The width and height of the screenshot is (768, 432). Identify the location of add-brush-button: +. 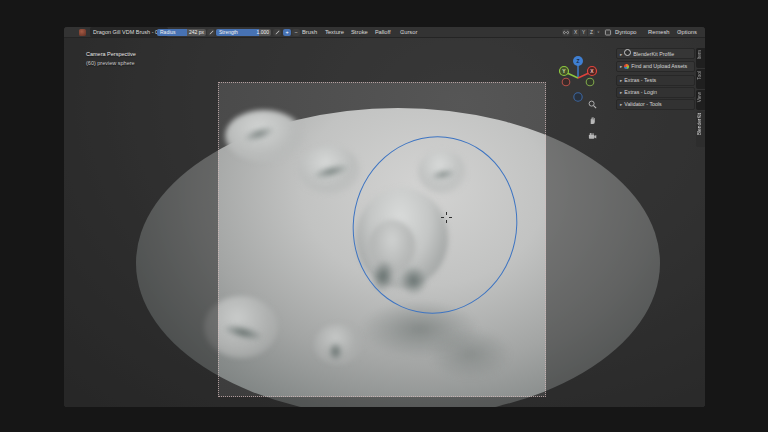
(287, 32).